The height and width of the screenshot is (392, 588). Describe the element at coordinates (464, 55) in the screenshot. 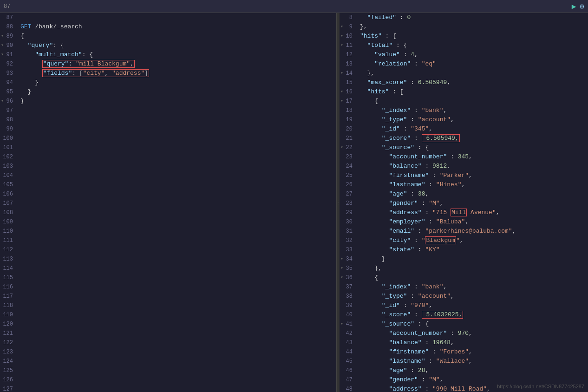

I see `right-line-12: 12 "value" : 4,` at that location.